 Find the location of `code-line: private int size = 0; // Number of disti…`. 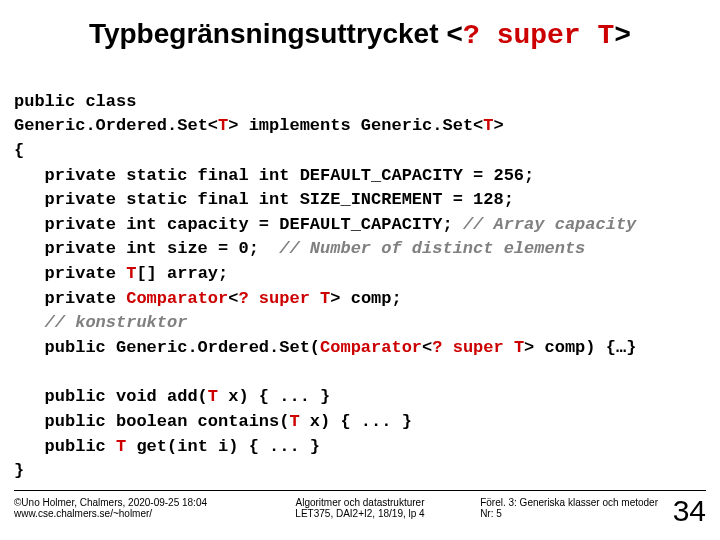

code-line: private int size = 0; // Number of disti… is located at coordinates (316, 248).